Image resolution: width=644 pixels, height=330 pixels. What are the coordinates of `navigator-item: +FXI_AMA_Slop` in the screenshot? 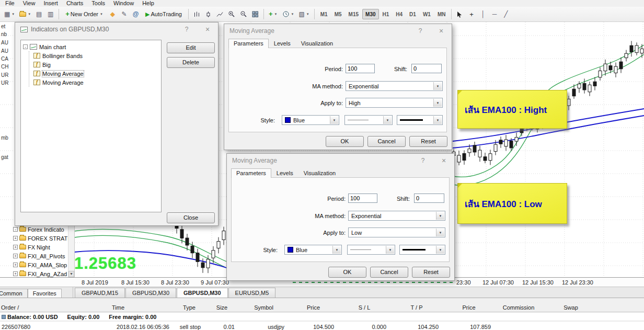 It's located at (43, 265).